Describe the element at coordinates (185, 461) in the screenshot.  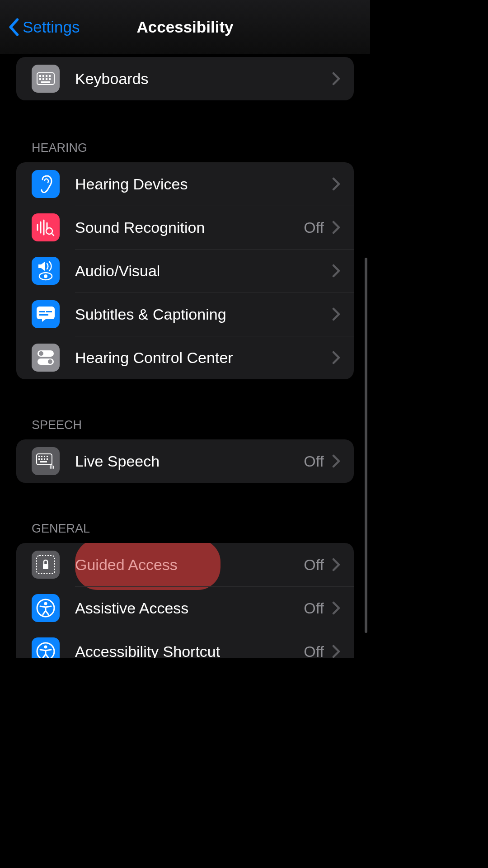
I see `group-speech: Live Speech Off` at that location.